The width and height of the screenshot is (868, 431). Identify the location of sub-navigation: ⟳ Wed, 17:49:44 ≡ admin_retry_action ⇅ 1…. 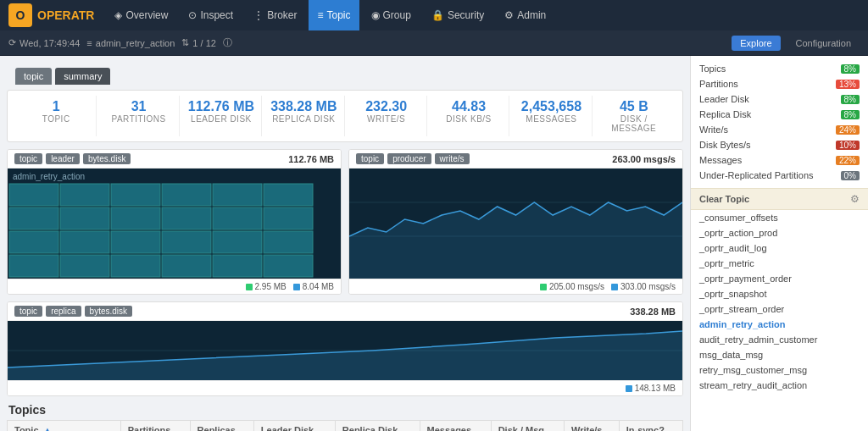
(434, 43).